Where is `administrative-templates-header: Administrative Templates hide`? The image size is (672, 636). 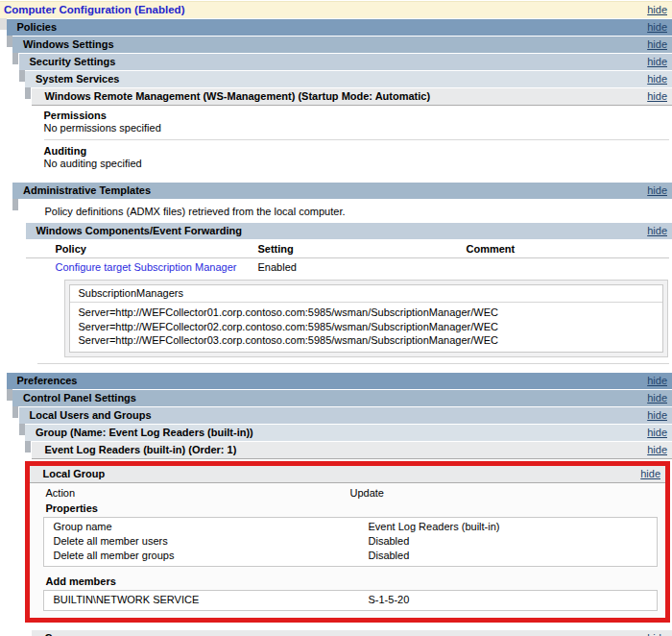
administrative-templates-header: Administrative Templates hide is located at coordinates (342, 190).